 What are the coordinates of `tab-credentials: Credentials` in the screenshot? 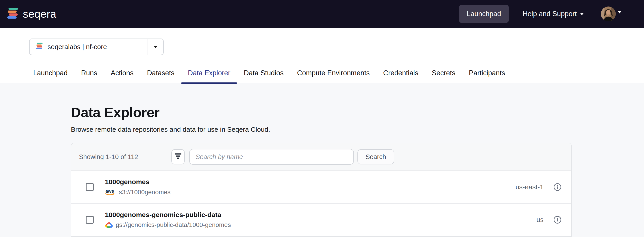 It's located at (401, 76).